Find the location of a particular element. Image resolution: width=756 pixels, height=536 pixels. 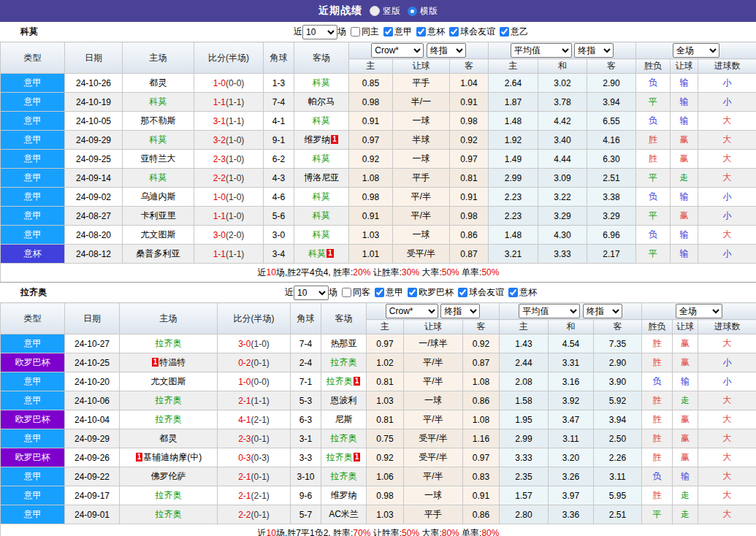

league-filter-4: 意乙 is located at coordinates (514, 32).